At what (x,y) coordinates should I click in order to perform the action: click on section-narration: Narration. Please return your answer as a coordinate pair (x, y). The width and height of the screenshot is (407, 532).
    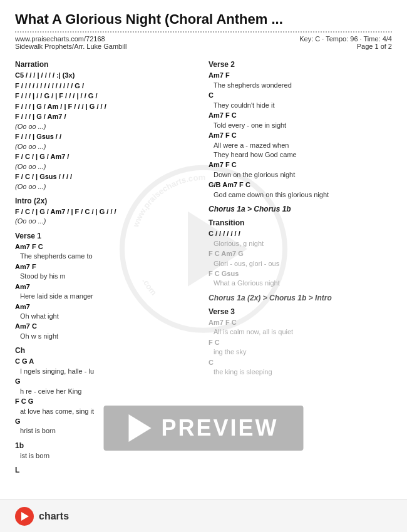
    Looking at the image, I should click on (106, 64).